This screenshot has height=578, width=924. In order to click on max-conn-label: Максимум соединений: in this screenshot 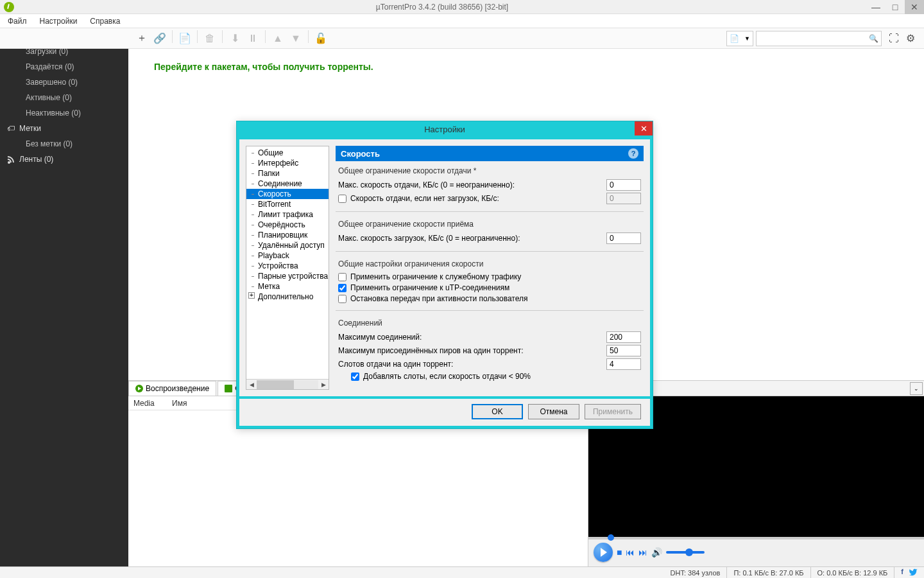, I will do `click(472, 337)`.